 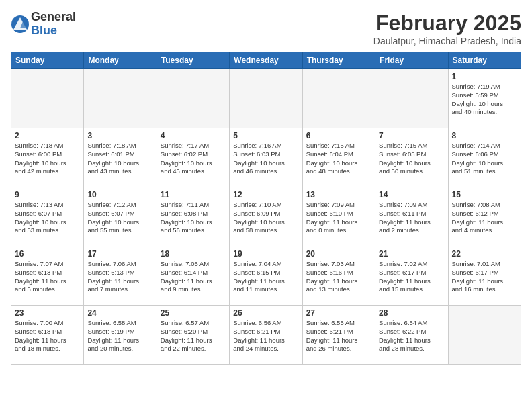 I want to click on day-info: Sunrise: 7:00 AM Sunset: 6:18 PM Dayligh…, so click(x=47, y=336).